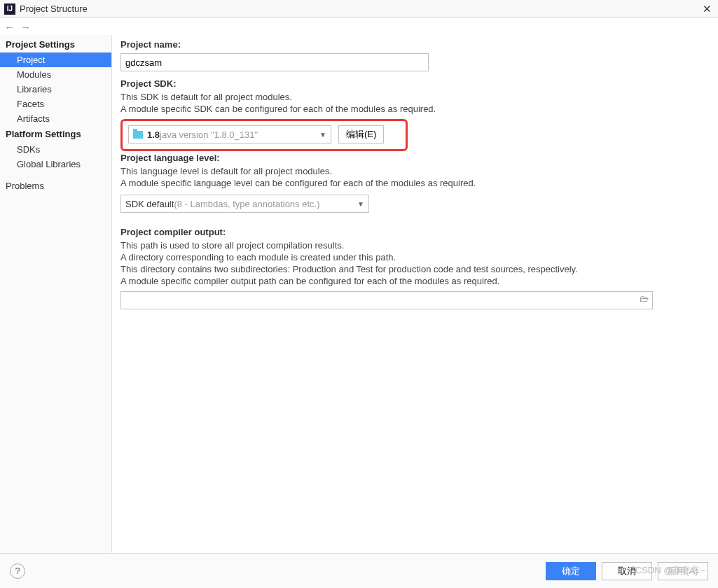  What do you see at coordinates (56, 134) in the screenshot?
I see `sidebar-heading-platform-settings: Platform Settings` at bounding box center [56, 134].